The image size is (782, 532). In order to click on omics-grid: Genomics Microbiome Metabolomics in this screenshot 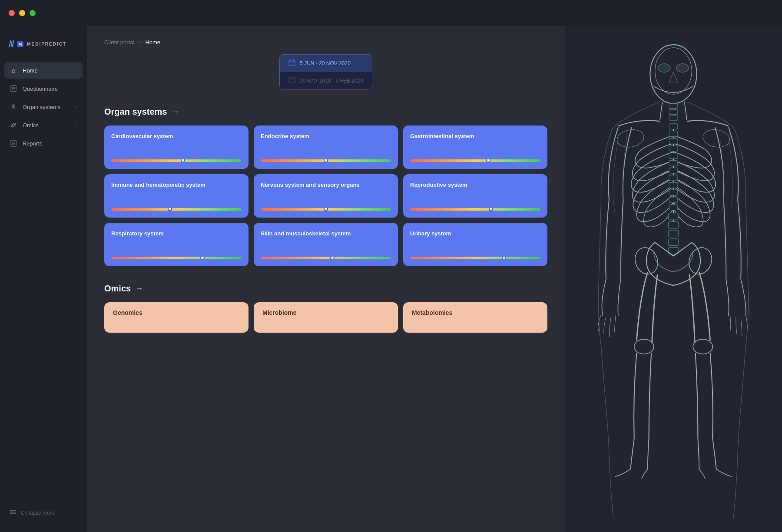, I will do `click(326, 317)`.